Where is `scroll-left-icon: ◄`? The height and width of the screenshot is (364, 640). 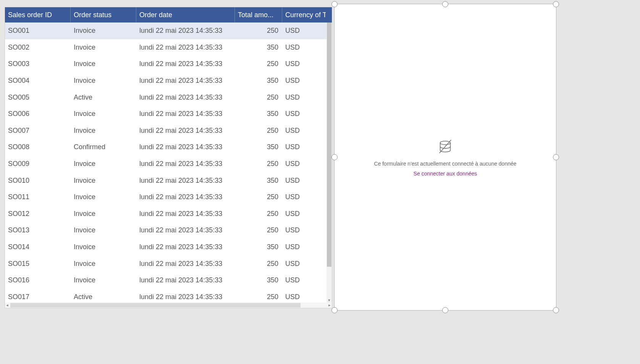 scroll-left-icon: ◄ is located at coordinates (7, 305).